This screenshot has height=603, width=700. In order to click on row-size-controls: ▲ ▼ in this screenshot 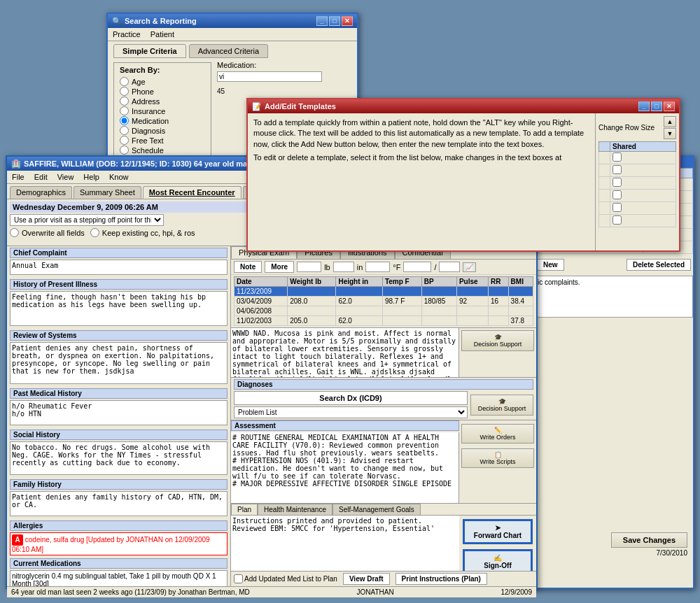, I will do `click(670, 127)`.